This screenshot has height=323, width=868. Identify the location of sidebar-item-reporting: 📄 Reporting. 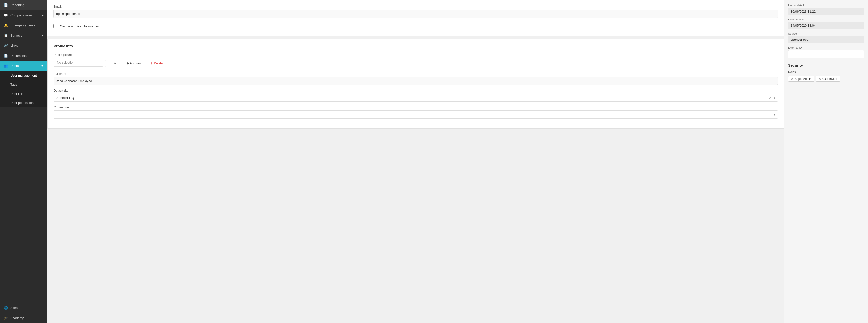
(24, 5).